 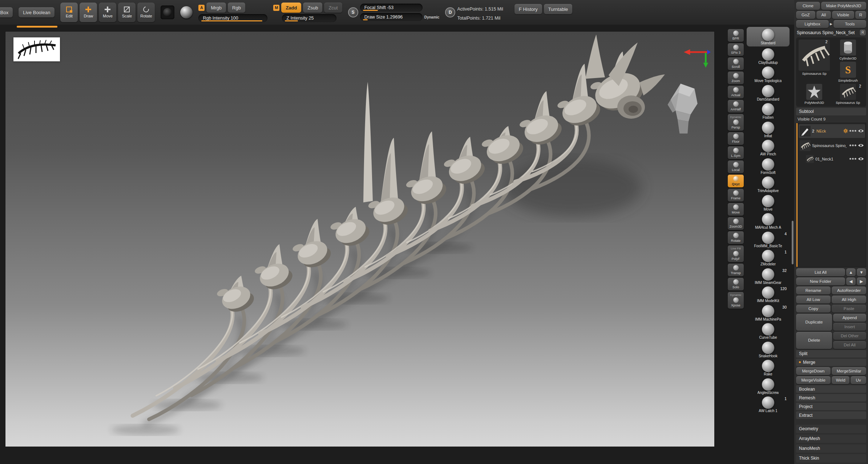 I want to click on rename-button: Rename, so click(x=813, y=290).